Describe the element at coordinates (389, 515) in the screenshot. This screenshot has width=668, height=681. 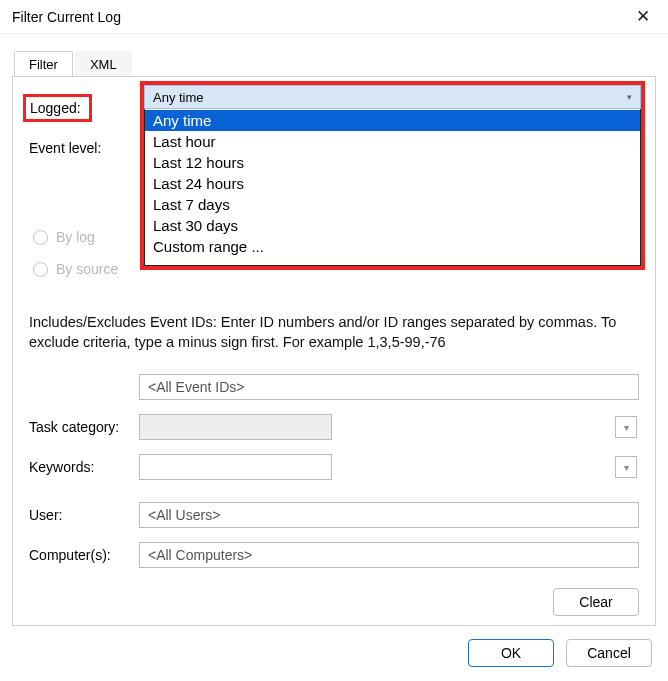
I see `user-input` at that location.